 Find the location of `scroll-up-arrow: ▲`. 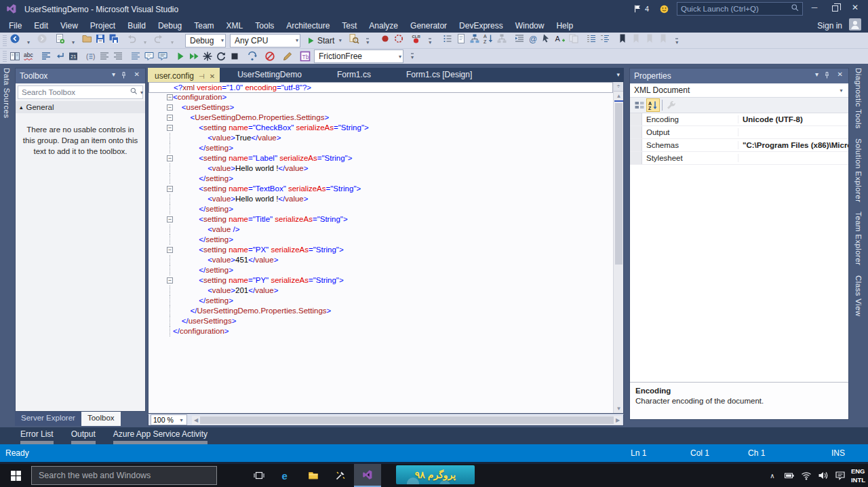

scroll-up-arrow: ▲ is located at coordinates (618, 96).